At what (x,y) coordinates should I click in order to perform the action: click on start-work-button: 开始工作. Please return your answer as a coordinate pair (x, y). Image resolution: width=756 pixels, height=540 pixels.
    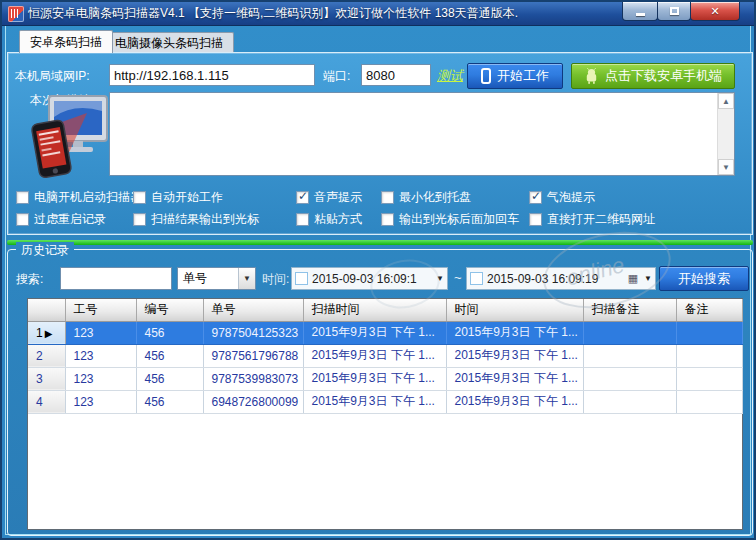
    Looking at the image, I should click on (515, 76).